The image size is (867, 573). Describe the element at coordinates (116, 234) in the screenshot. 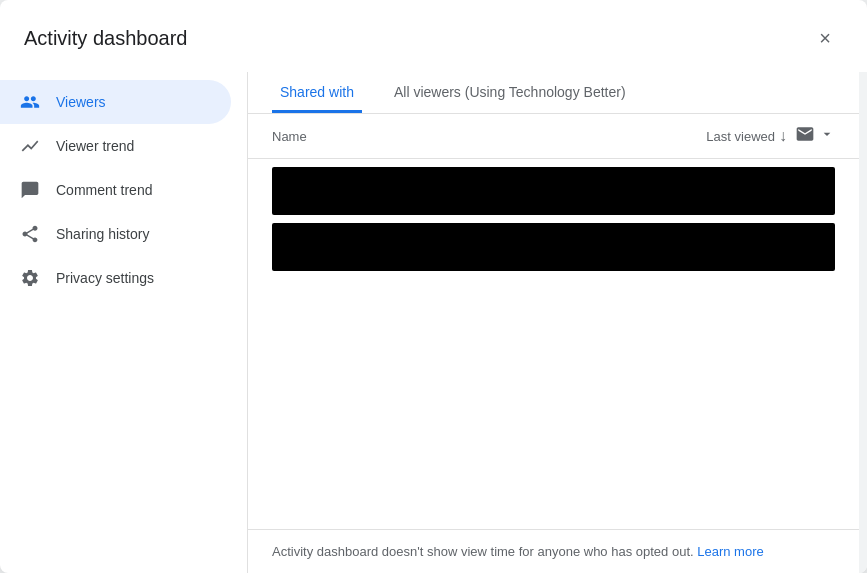

I see `sidebar-item-sharing-history: Sharing history` at that location.